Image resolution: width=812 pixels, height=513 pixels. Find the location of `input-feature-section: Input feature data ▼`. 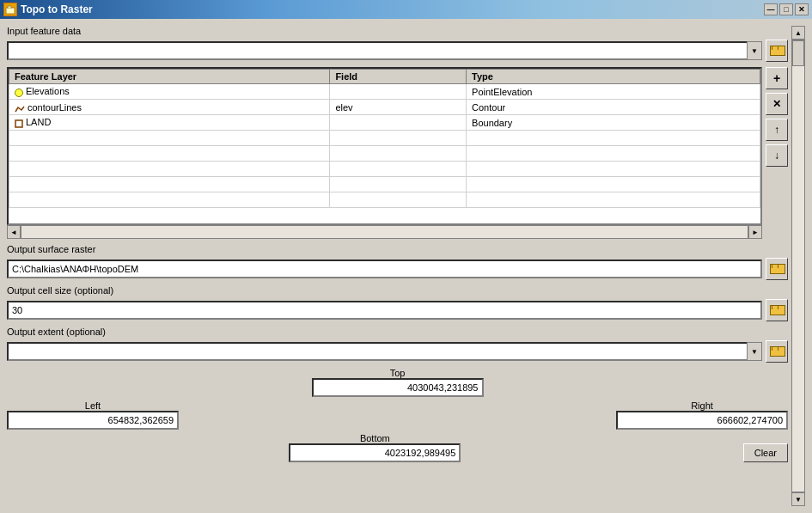

input-feature-section: Input feature data ▼ is located at coordinates (397, 44).